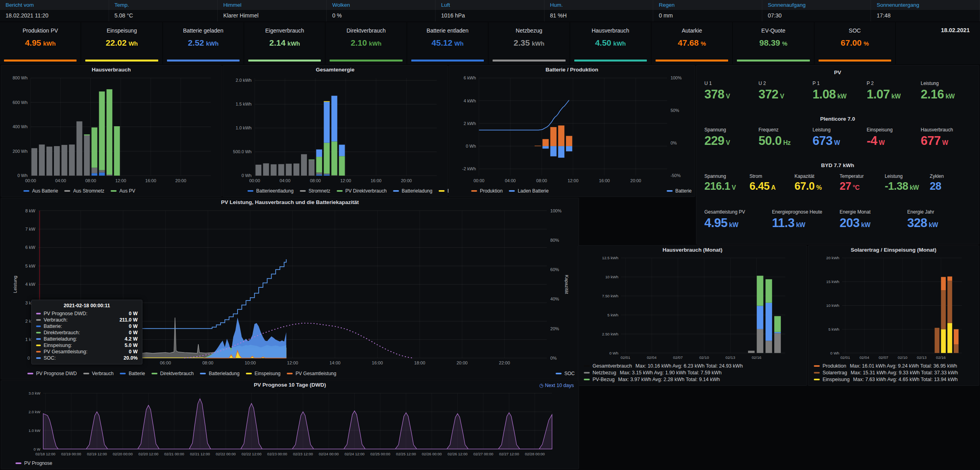 The image size is (980, 470). Describe the element at coordinates (40, 31) in the screenshot. I see `stat-label: Produktion PV` at that location.